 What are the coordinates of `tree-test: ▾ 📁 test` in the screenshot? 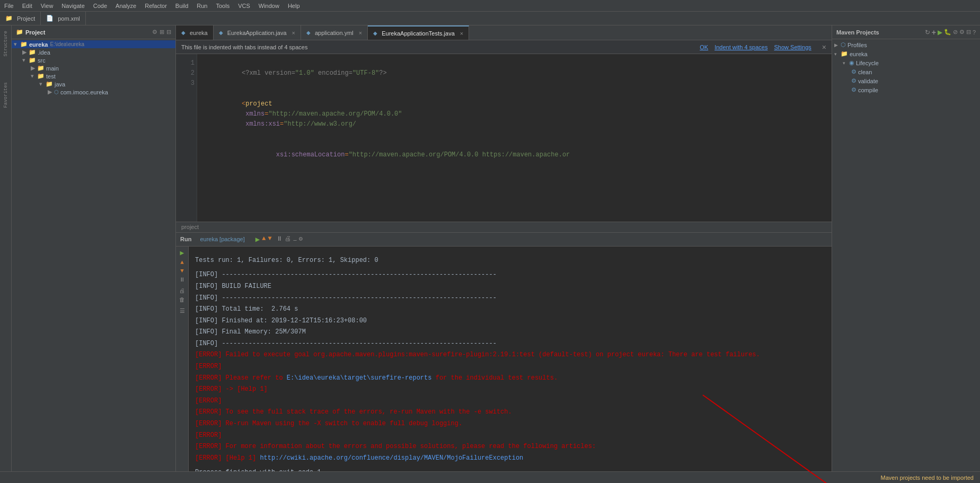 It's located at (93, 76).